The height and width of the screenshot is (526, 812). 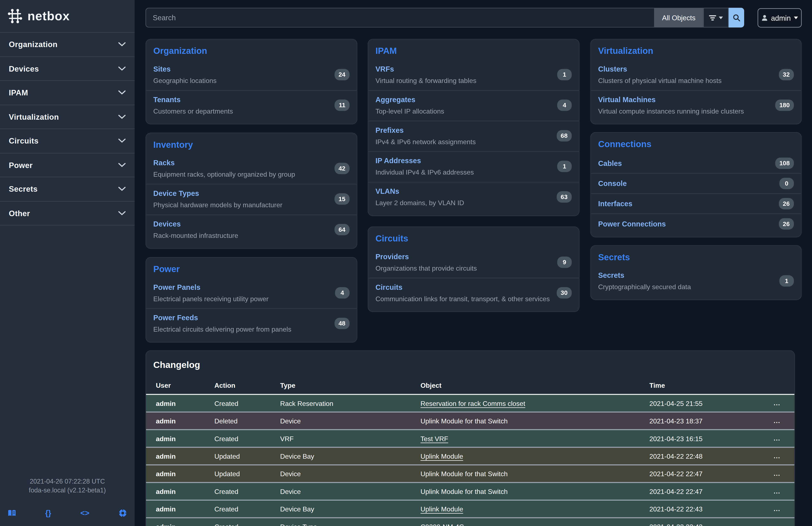 I want to click on cell-type: VRF, so click(x=350, y=438).